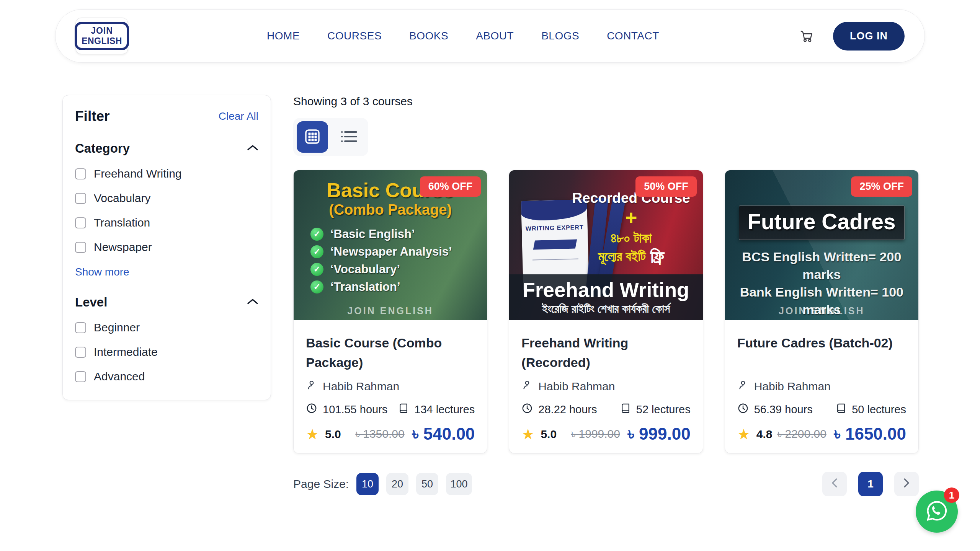 The height and width of the screenshot is (551, 980). I want to click on whatsapp-unread-badge: 1, so click(952, 495).